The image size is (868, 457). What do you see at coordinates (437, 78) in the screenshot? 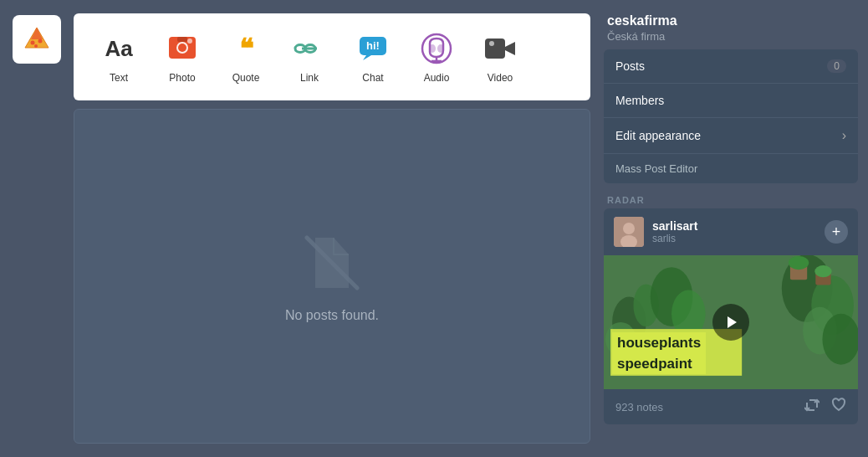
I see `audio-post-label: Audio` at bounding box center [437, 78].